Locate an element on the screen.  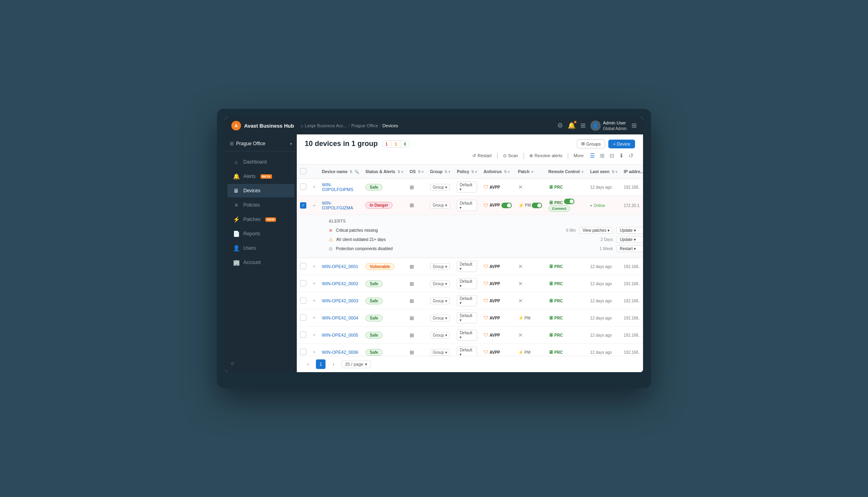
sidebar-item-users: 👤 Users is located at coordinates (261, 248).